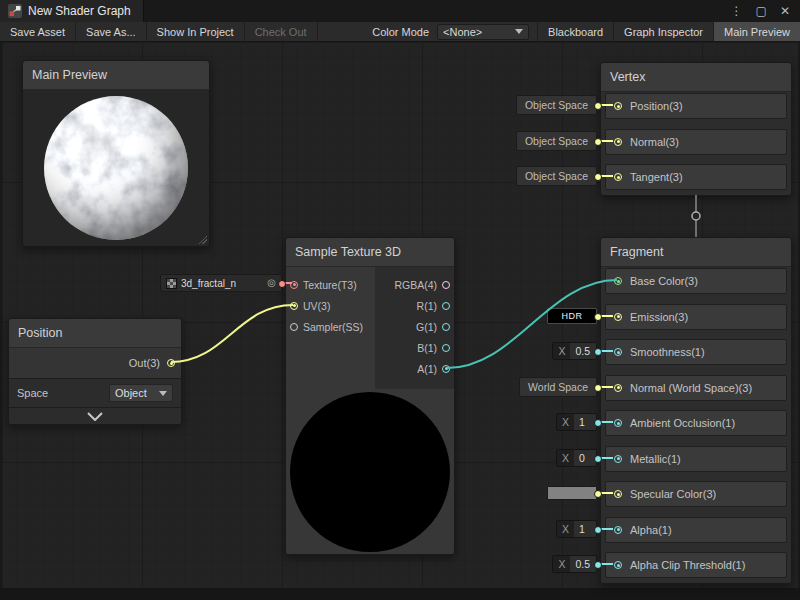 This screenshot has width=800, height=600. Describe the element at coordinates (116, 76) in the screenshot. I see `main-preview-header: Main Preview` at that location.